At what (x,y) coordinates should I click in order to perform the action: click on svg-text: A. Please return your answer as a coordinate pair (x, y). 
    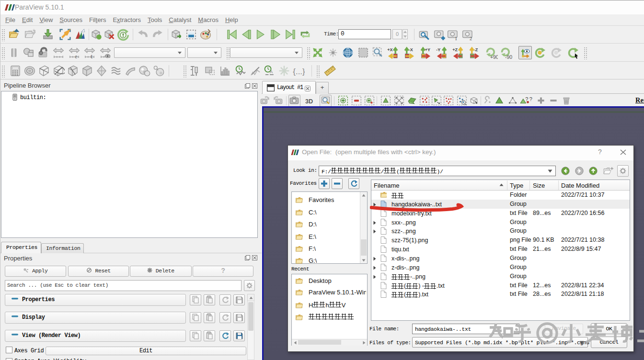
    Looking at the image, I should click on (271, 72).